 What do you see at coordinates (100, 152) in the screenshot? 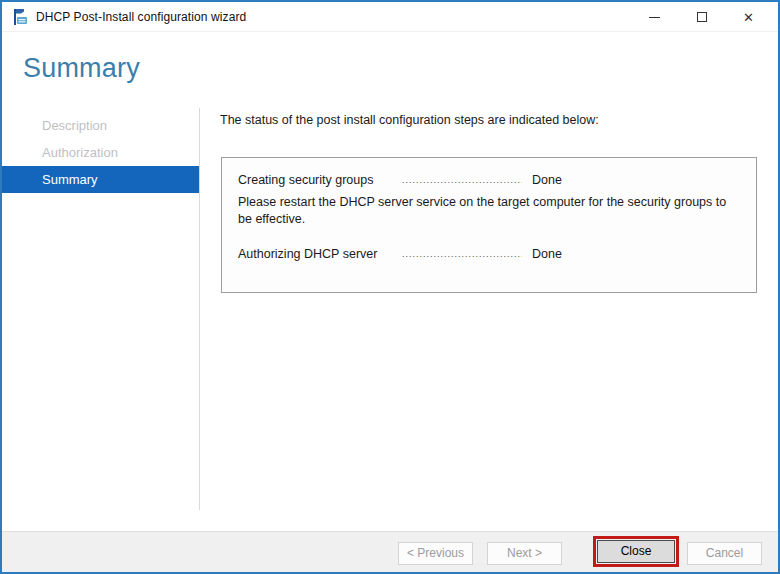
I see `sidebar-item-authorization: Authorization` at bounding box center [100, 152].